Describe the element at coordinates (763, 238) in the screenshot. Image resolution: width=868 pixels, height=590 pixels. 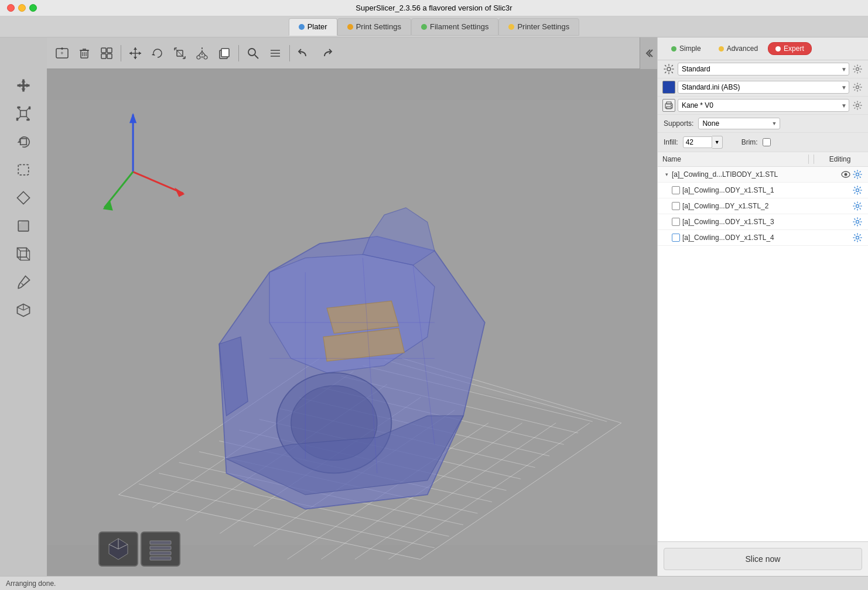
I see `object-list-item-child4: [a]_Cowling...ODY_x1.STL_4` at that location.